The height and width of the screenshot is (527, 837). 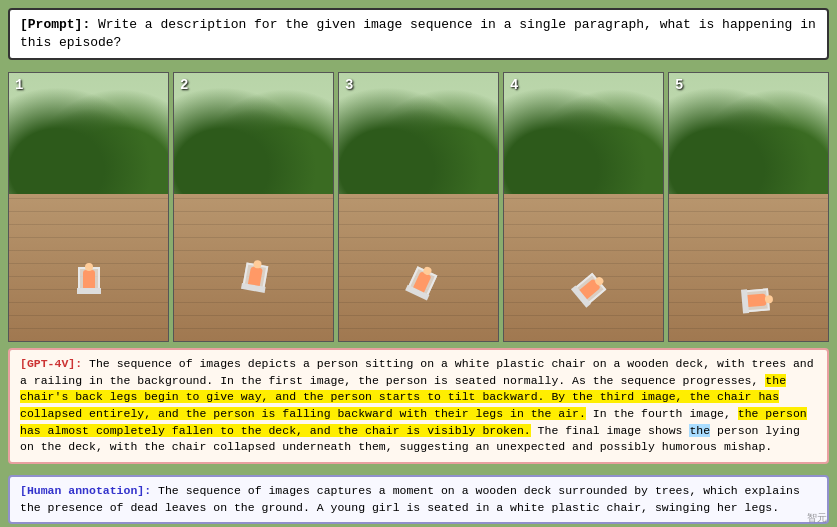 What do you see at coordinates (418, 500) in the screenshot?
I see `human-annotation-box: [Human annotation]: The sequence of imag…` at bounding box center [418, 500].